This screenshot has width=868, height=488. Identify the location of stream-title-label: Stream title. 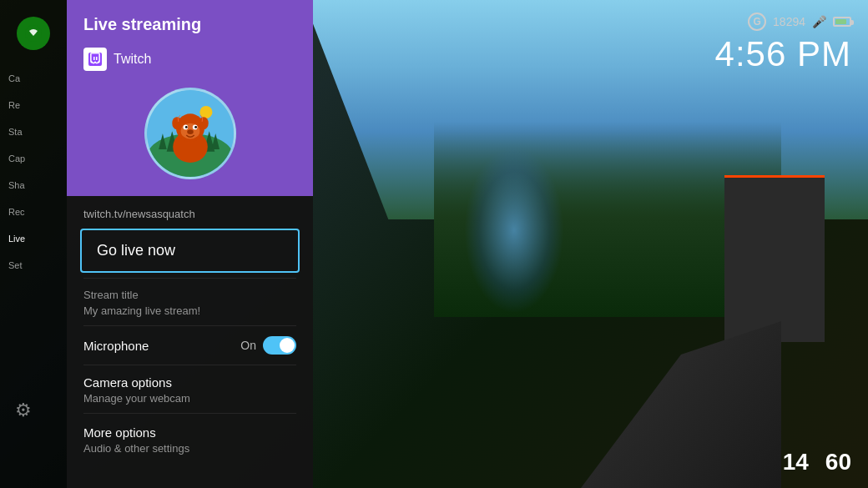
(190, 295).